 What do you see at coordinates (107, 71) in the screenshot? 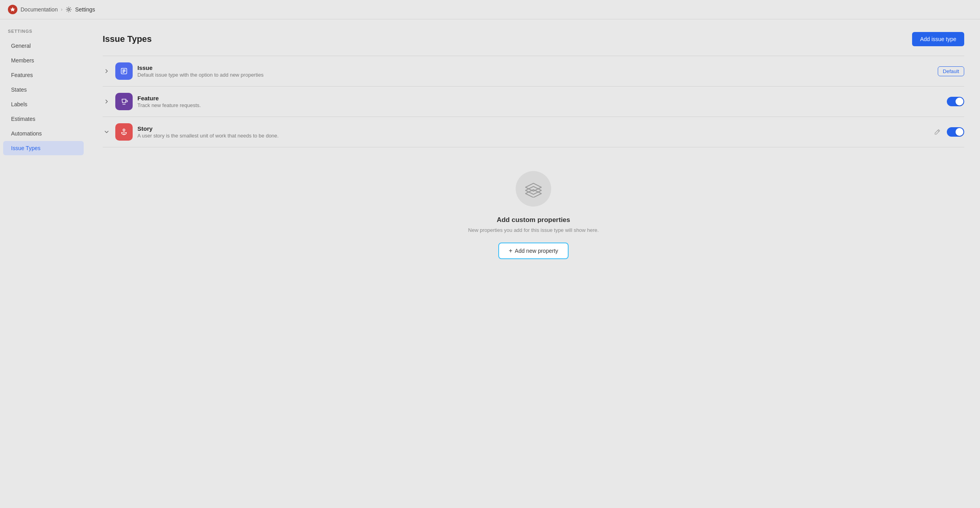
I see `issue-expand-chevron` at bounding box center [107, 71].